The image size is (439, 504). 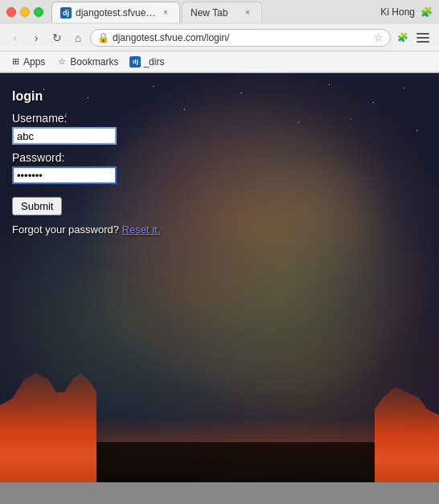 I want to click on reset-link: Reset it., so click(x=142, y=230).